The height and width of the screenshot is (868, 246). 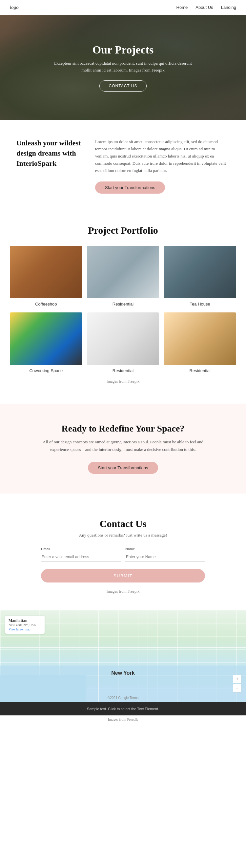 I want to click on footer-freepik: Images from Freepik, so click(x=123, y=719).